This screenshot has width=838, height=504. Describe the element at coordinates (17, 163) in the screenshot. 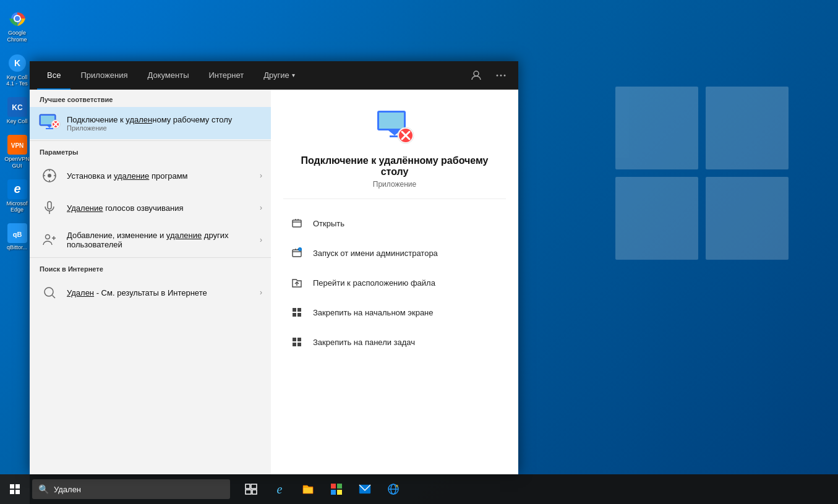

I see `openvpn-label: OpenVPN GUI` at that location.